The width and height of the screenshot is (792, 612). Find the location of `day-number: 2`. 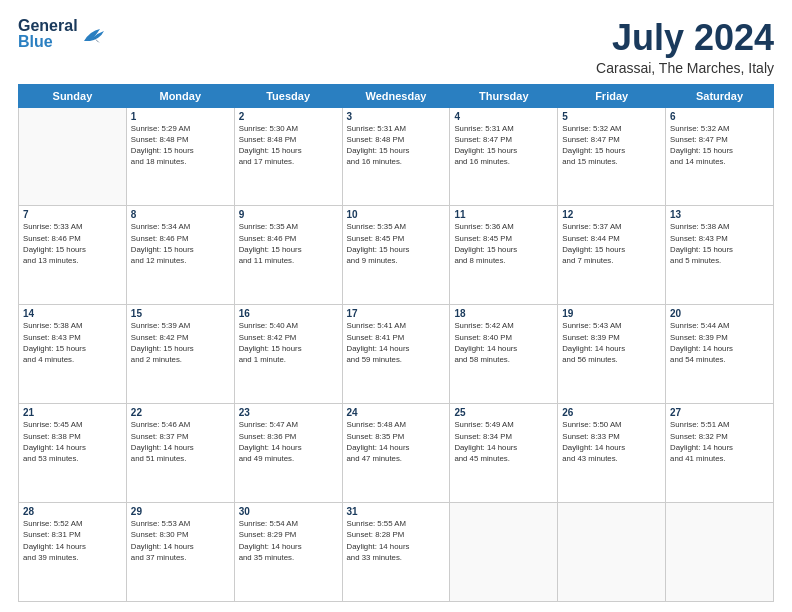

day-number: 2 is located at coordinates (288, 116).